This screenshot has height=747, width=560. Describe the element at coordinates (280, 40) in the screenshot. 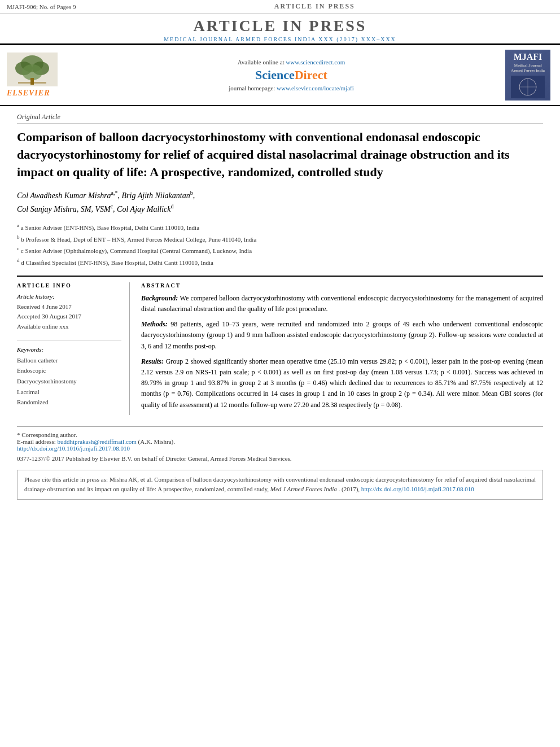

I see `journal-name: MEDICAL JOURNAL ARMED FORCES INDIA XXX (…` at that location.